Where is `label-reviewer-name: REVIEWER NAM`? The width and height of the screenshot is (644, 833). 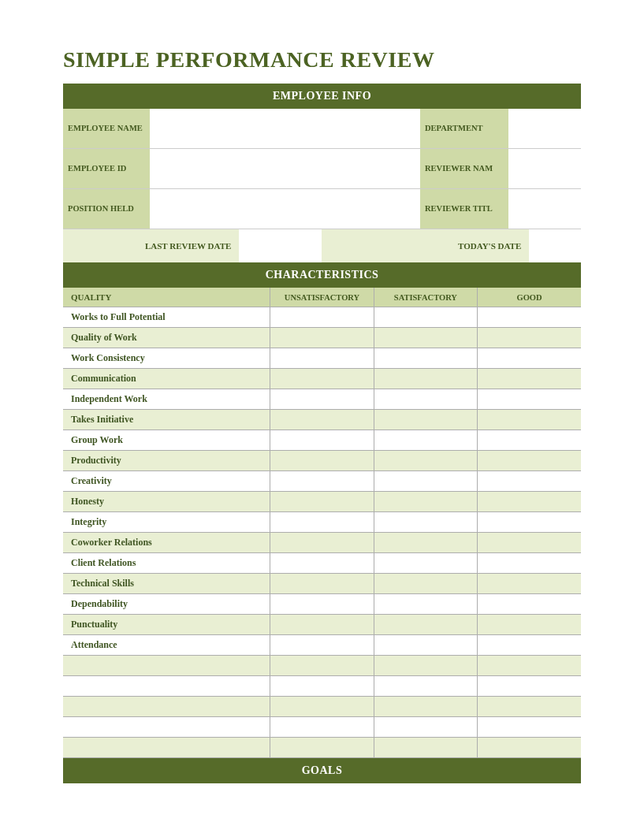
label-reviewer-name: REVIEWER NAM is located at coordinates (464, 169).